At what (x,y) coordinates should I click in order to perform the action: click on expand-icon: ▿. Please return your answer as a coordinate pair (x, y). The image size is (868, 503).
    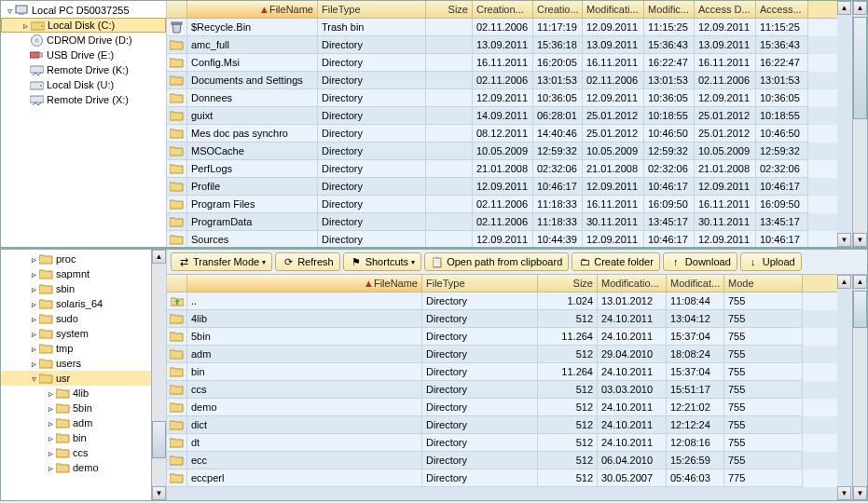
    Looking at the image, I should click on (34, 378).